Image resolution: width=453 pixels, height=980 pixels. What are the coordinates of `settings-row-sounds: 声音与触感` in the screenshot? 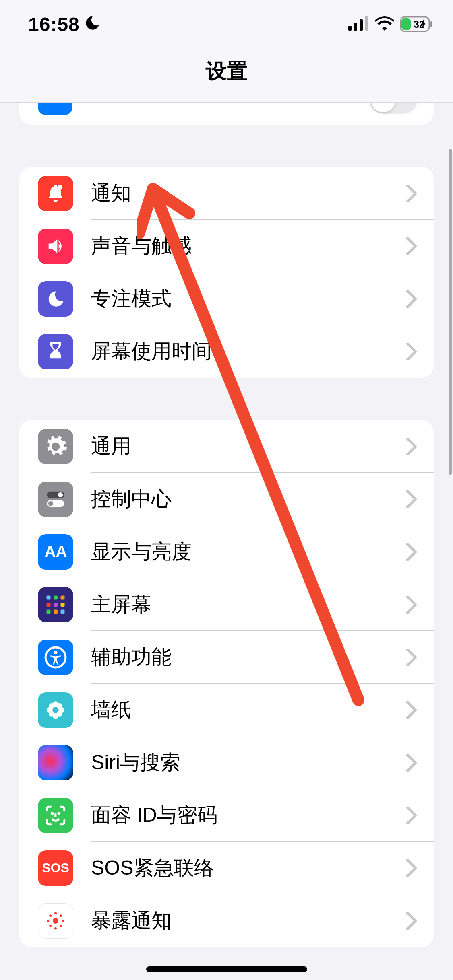 It's located at (226, 246).